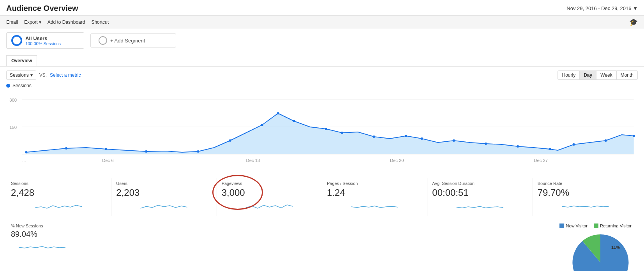 The height and width of the screenshot is (271, 644). I want to click on pie-section: New Visitor Returning Visitor, so click(595, 246).